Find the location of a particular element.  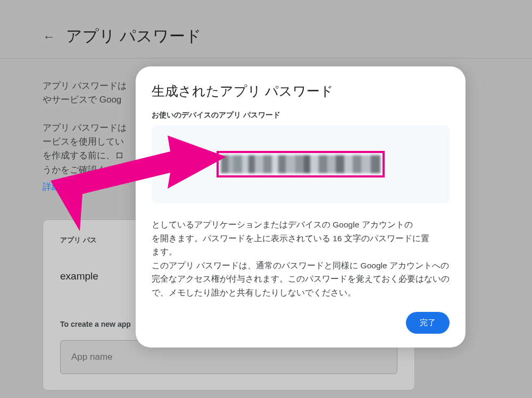

modal-footer: 完了 is located at coordinates (301, 323).